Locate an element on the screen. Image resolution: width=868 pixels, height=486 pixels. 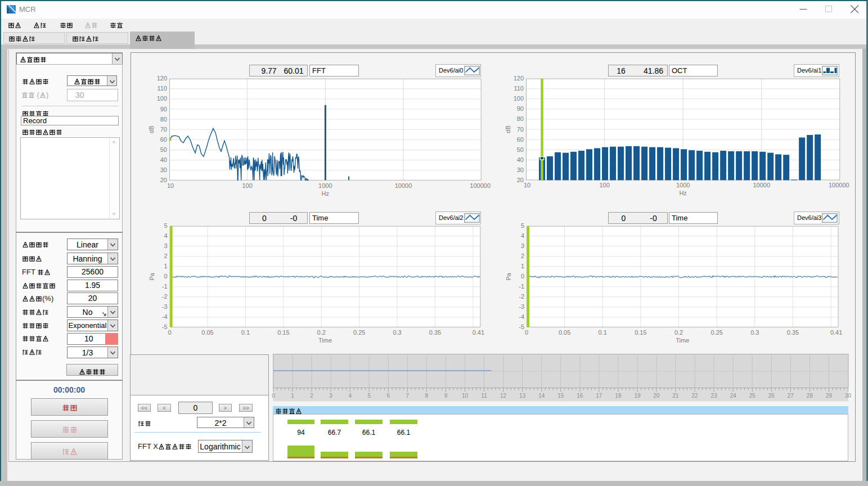
svg-text: 28 is located at coordinates (810, 396).